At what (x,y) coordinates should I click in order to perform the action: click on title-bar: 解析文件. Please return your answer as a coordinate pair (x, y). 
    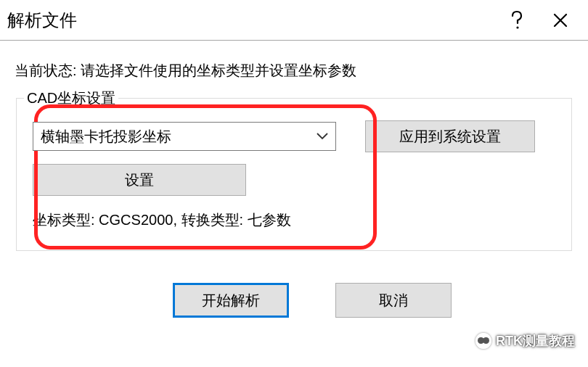
    Looking at the image, I should click on (294, 20).